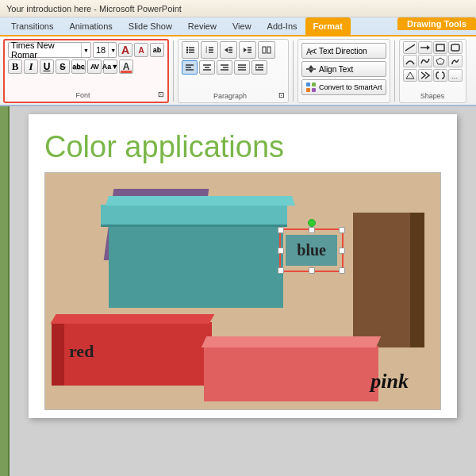 The height and width of the screenshot is (476, 476). I want to click on shape-line-button, so click(410, 48).